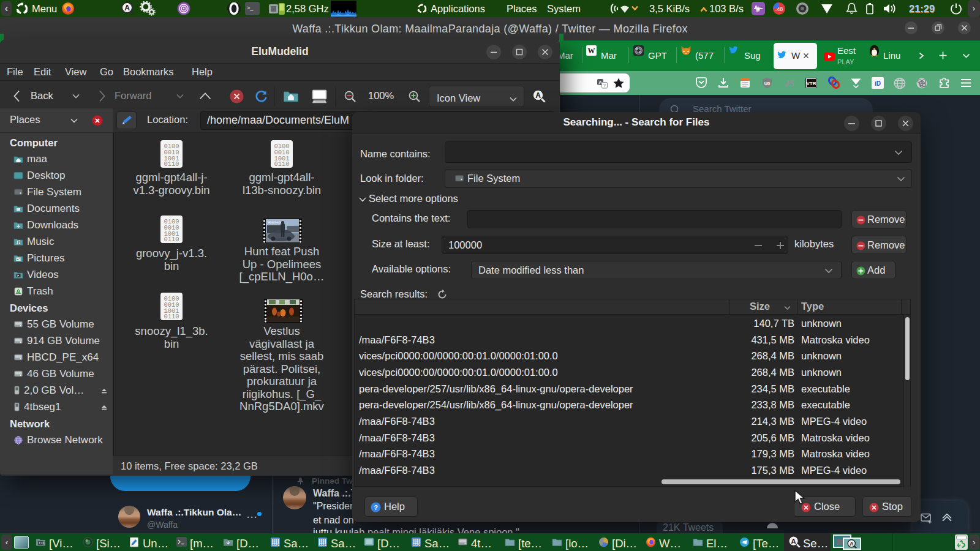 The height and width of the screenshot is (551, 980). I want to click on svg-text: U0, so click(767, 83).